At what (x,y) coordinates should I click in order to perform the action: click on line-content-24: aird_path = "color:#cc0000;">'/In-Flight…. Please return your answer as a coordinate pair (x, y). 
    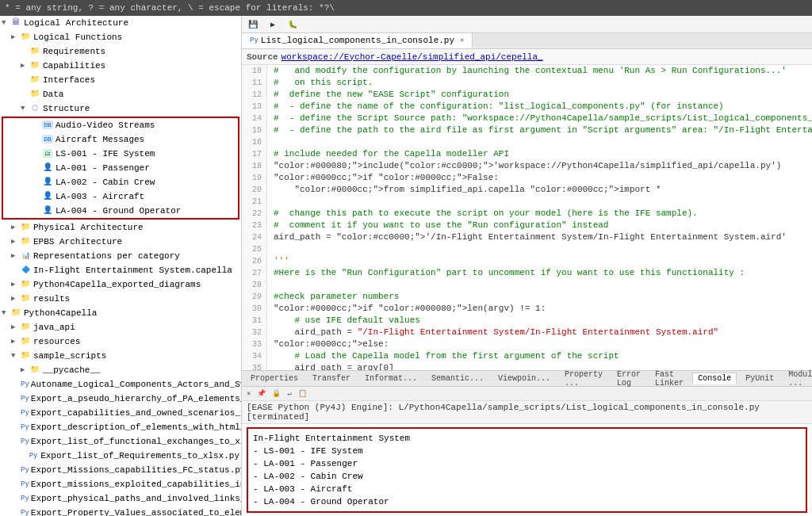
    Looking at the image, I should click on (527, 238).